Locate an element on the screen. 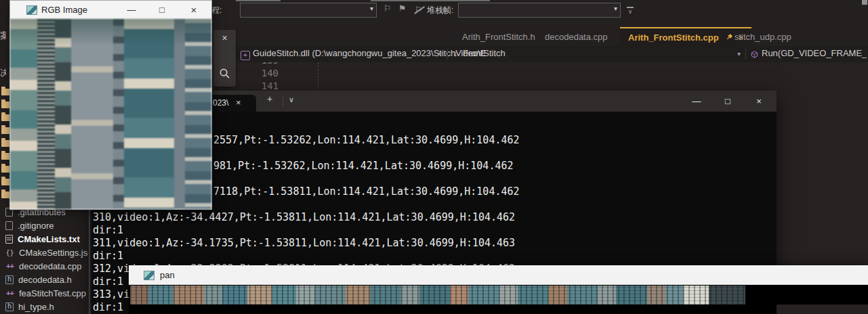 This screenshot has width=868, height=314. file-name: decodedata.cpp is located at coordinates (50, 267).